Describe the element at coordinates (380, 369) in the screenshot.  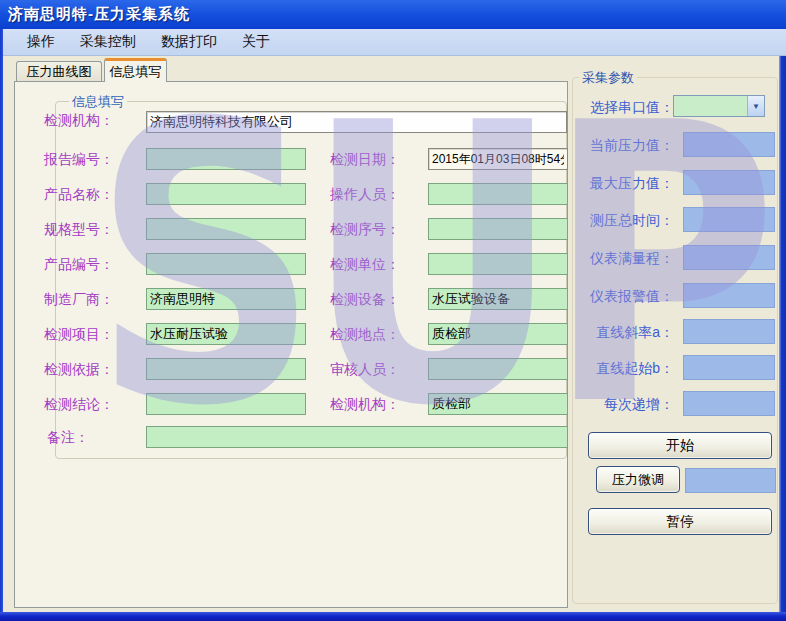
I see `reviewer-label: 审核人员：` at that location.